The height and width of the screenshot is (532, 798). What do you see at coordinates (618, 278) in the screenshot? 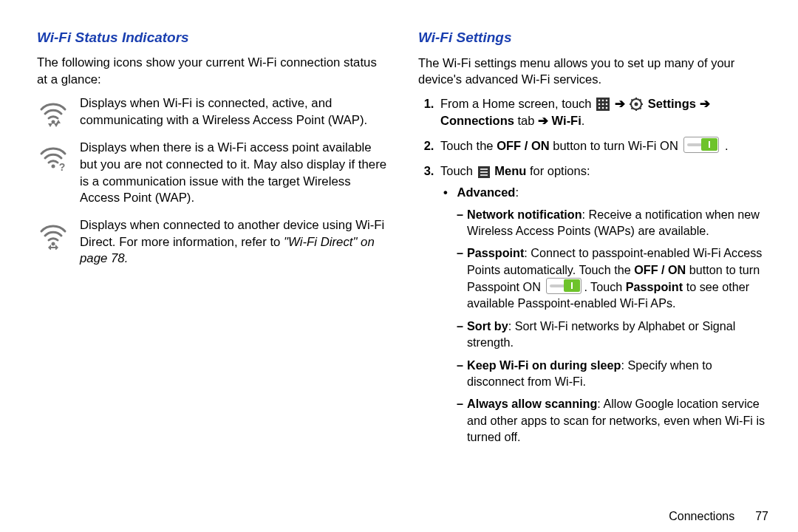
I see `option-passpoint: Passpoint: Connect to passpoint-enabled …` at bounding box center [618, 278].